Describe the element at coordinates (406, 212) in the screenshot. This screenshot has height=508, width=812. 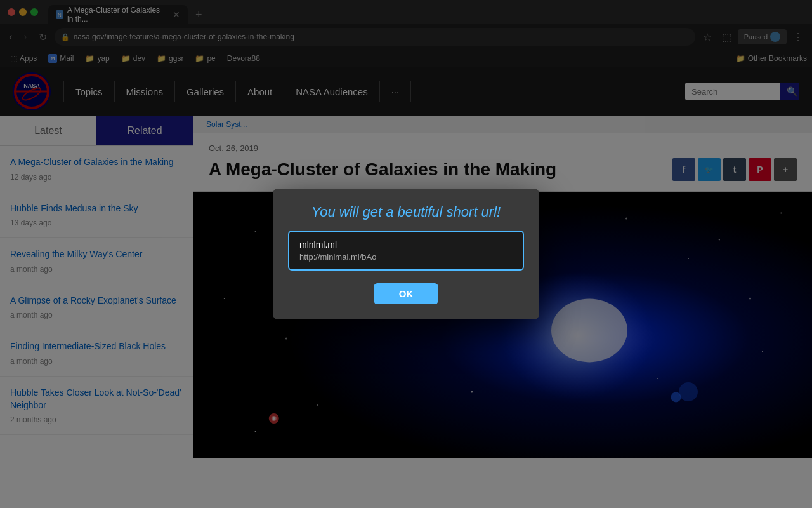
I see `dialog-title: You will get a beutiful short url!` at that location.